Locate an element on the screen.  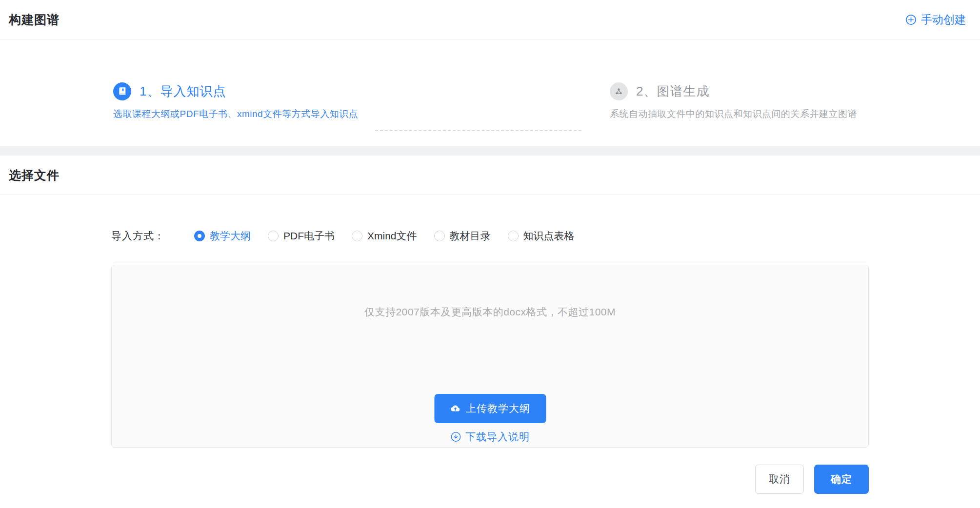
confirm-button: 确定 is located at coordinates (841, 479).